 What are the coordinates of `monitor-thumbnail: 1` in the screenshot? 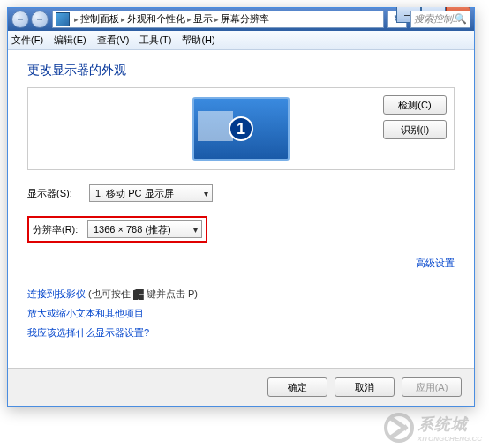 It's located at (241, 129).